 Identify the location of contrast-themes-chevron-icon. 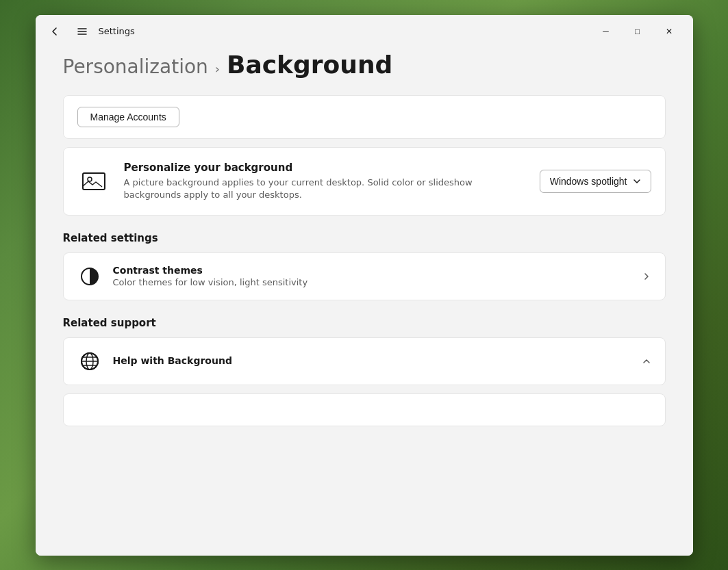
(647, 276).